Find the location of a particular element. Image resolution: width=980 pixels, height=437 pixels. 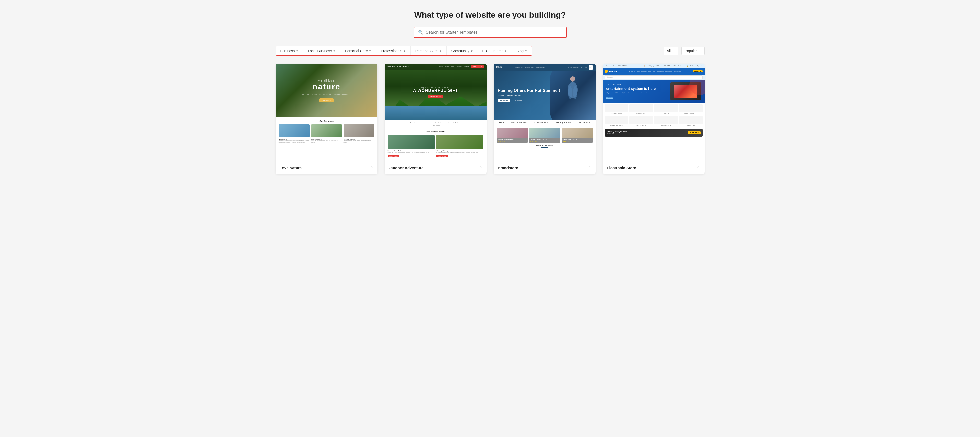

love-nature-hero-small: we all love is located at coordinates (326, 81).